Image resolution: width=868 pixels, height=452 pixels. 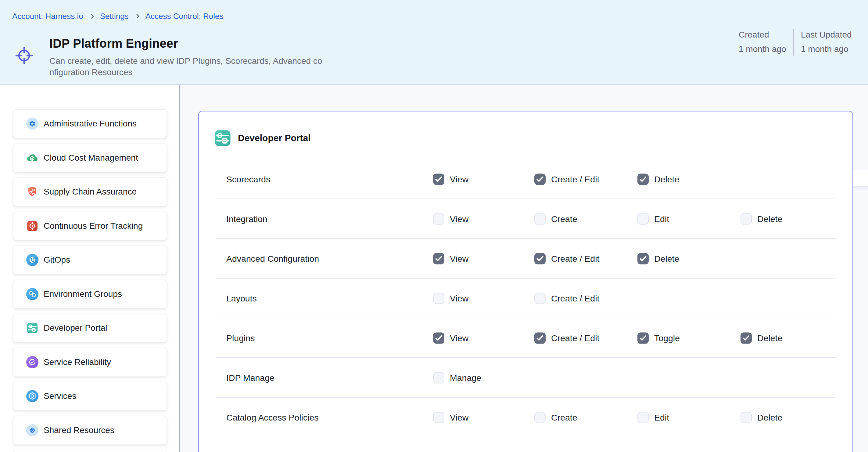 I want to click on sidebar-item-label: Environment Groups, so click(x=83, y=294).